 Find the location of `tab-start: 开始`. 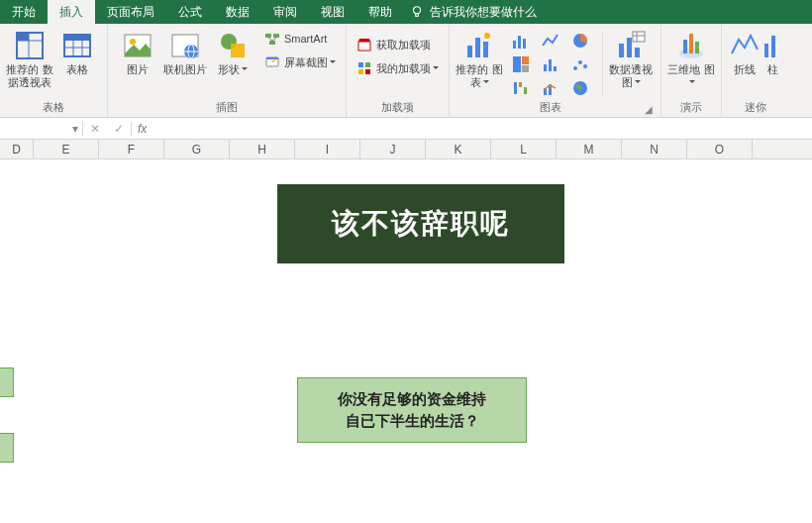

tab-start: 开始 is located at coordinates (24, 12).